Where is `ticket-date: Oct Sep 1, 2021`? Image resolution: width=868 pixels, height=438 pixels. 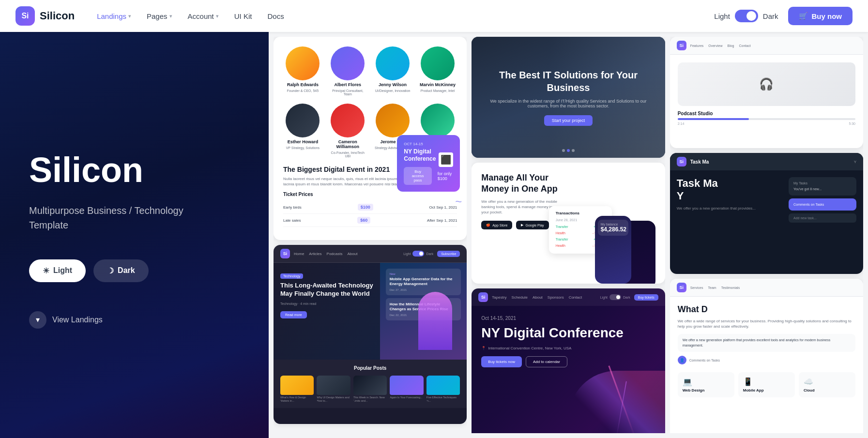
ticket-date: Oct Sep 1, 2021 is located at coordinates (443, 207).